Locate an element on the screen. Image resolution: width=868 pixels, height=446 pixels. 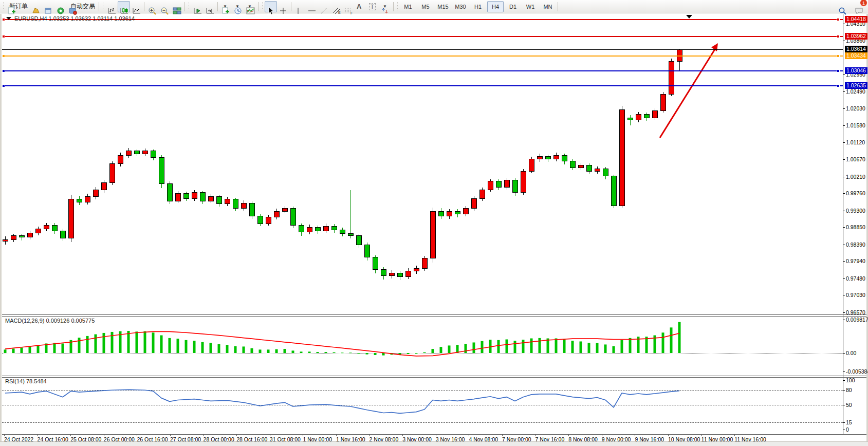
rsi-line is located at coordinates (342, 401).